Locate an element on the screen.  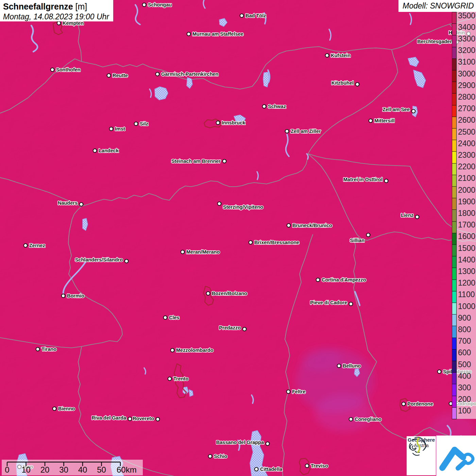
geosphere-logo: GeoSphere Austria is located at coordinates (421, 456).